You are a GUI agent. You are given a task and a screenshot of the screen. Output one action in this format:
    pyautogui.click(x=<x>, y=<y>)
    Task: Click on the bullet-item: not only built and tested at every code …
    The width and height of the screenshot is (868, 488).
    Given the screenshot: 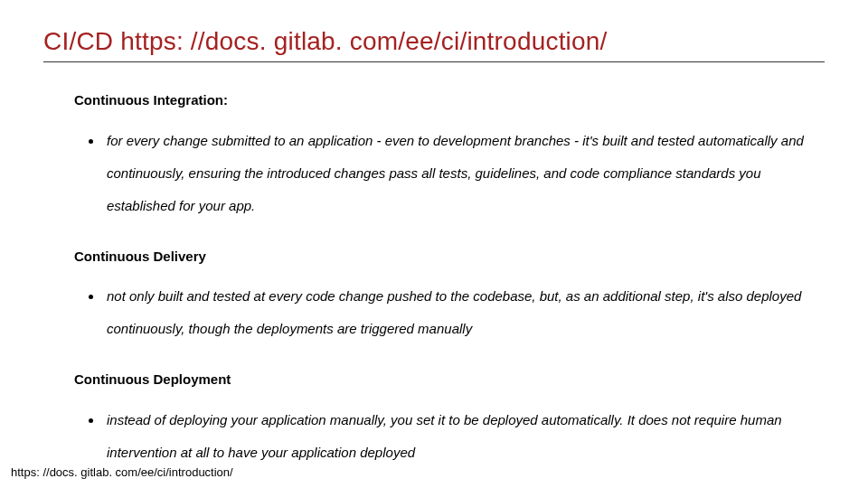 What is the action you would take?
    pyautogui.click(x=459, y=313)
    